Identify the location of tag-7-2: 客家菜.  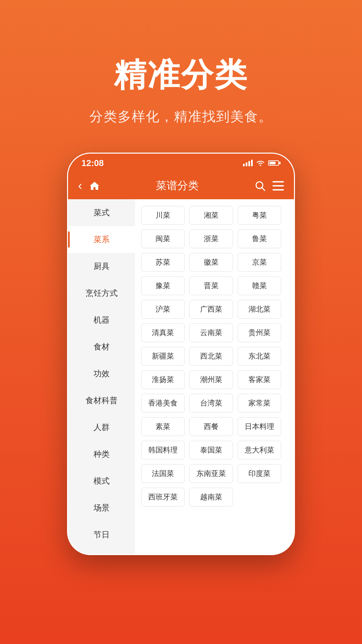
(259, 380).